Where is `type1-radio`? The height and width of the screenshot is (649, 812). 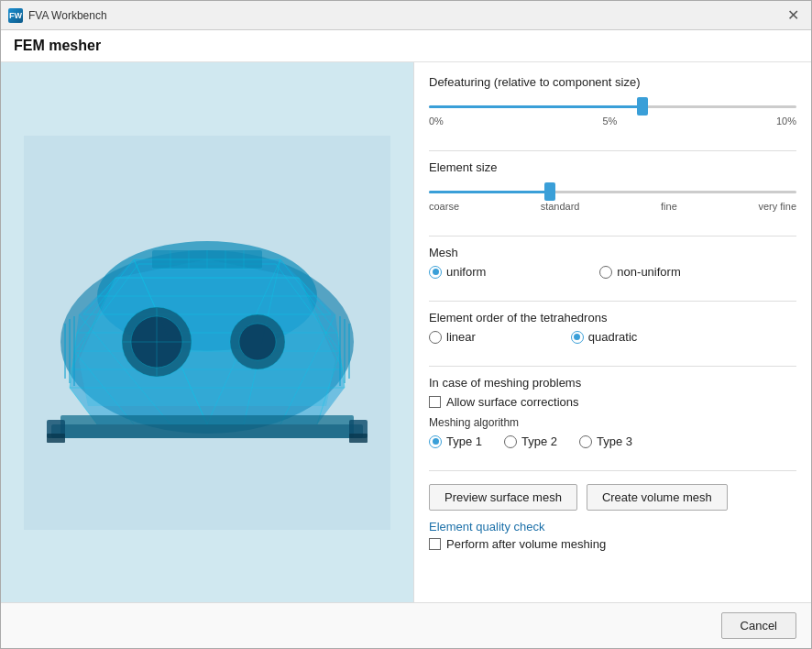 type1-radio is located at coordinates (435, 442).